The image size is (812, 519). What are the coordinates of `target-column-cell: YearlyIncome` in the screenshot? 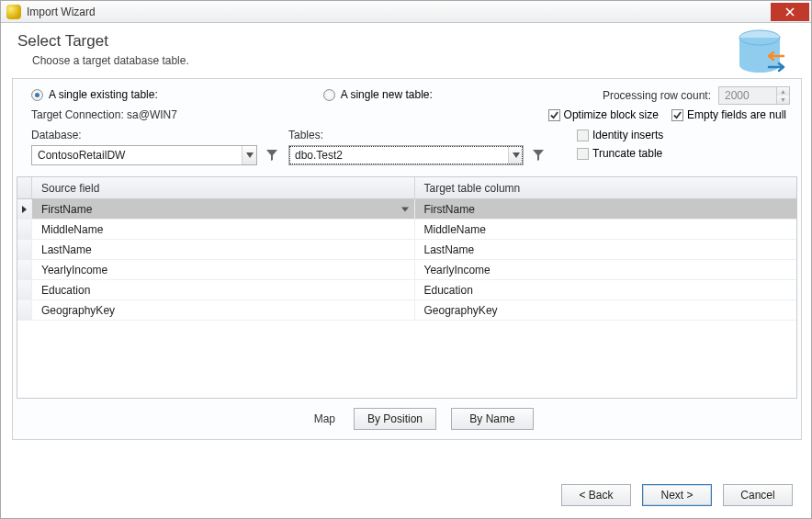 It's located at (606, 270).